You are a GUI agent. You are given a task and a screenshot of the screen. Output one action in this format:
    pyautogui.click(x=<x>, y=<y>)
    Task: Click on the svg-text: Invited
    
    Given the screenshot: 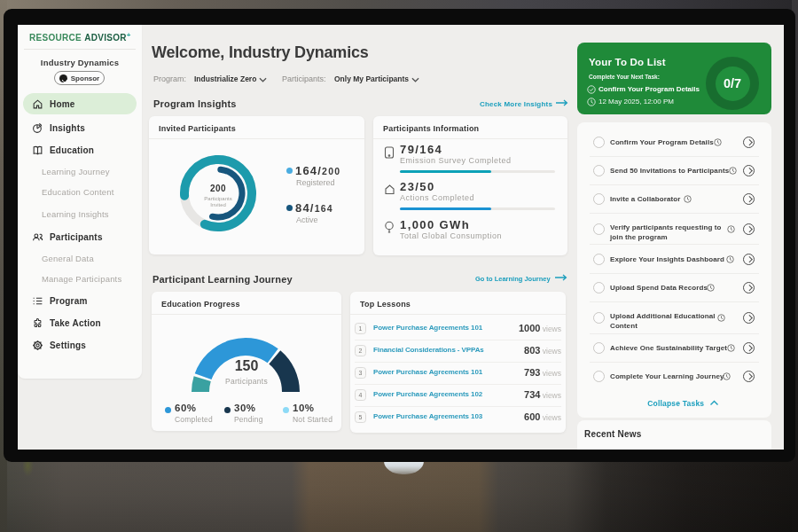 What is the action you would take?
    pyautogui.click(x=218, y=205)
    